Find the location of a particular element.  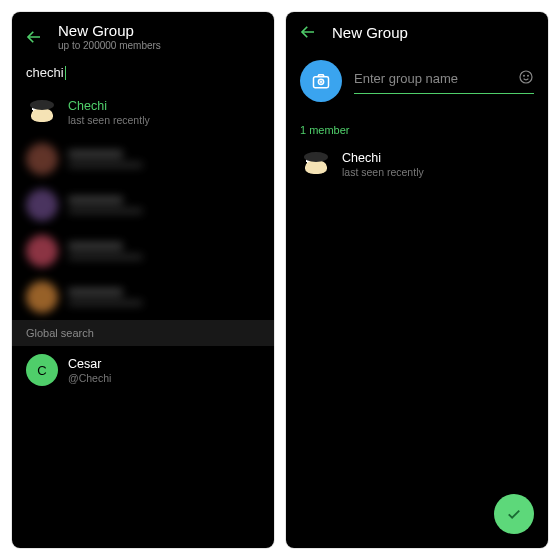

contact-row-cesar: C Cesar @Chechi is located at coordinates (143, 370).